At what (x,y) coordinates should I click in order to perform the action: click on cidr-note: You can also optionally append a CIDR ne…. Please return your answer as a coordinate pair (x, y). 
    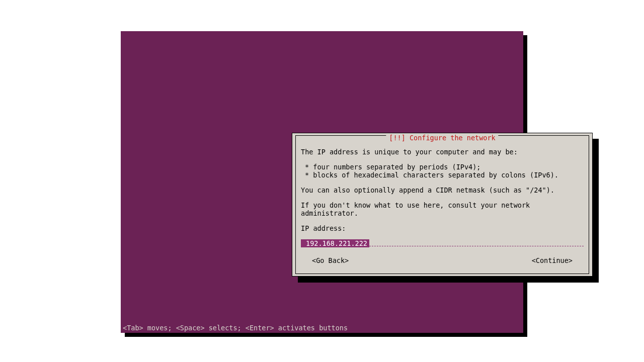
    Looking at the image, I should click on (442, 190).